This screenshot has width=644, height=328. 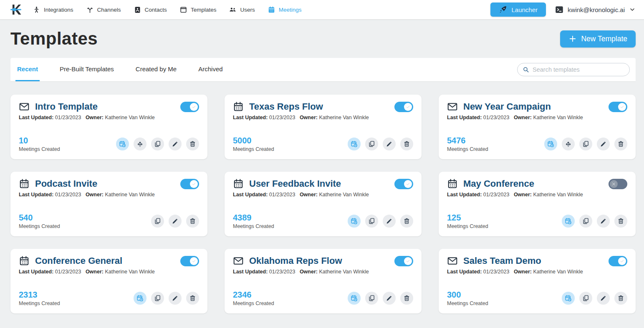 I want to click on template-card: Texas Reps Flow Last Updated: 01/23/2023…, so click(x=323, y=127).